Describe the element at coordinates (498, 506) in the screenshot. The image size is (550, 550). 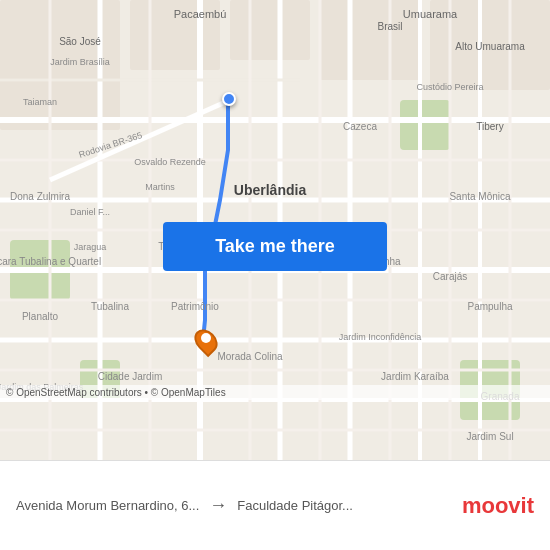
I see `moovit-logo-text: moovit` at that location.